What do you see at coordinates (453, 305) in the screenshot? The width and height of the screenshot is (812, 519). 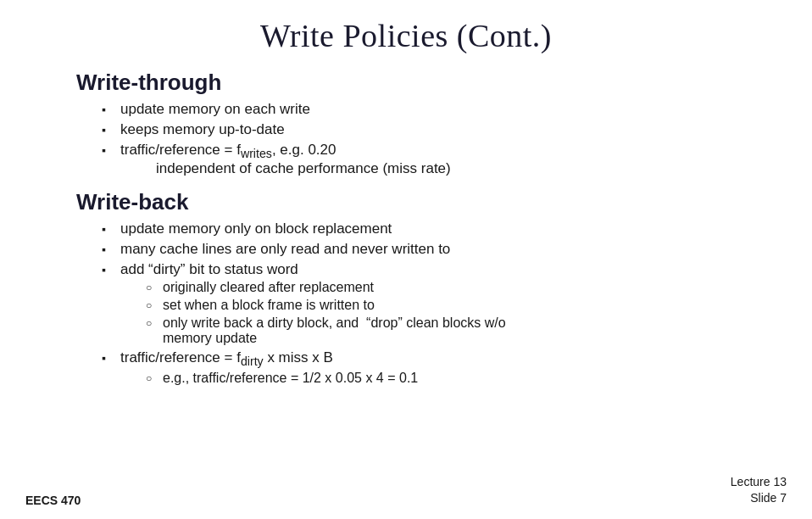 I see `list-item: set when a block frame is written to` at bounding box center [453, 305].